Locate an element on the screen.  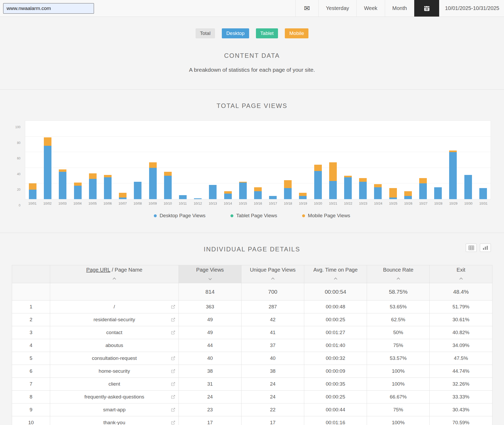
site-url-input is located at coordinates (49, 8).